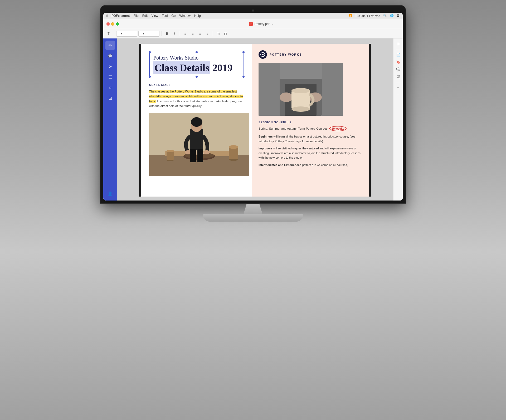 The width and height of the screenshot is (506, 420). I want to click on font-size-dropdown: – ▾, so click(149, 34).